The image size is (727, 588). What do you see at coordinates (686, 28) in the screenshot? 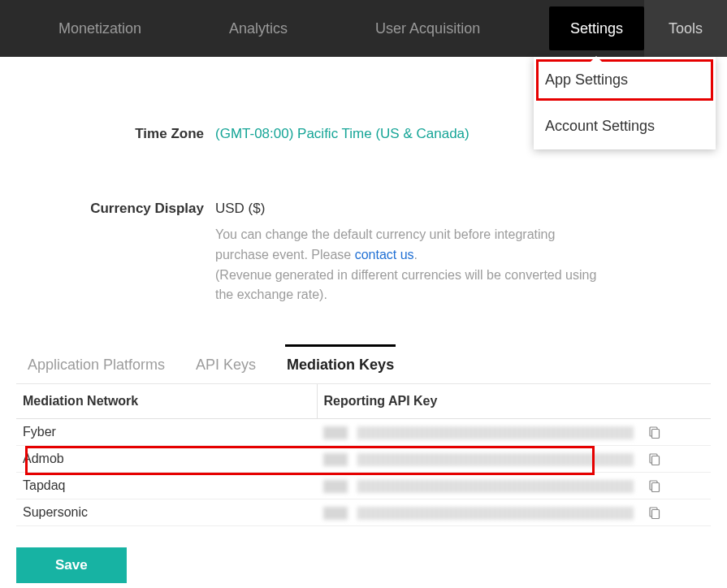
I see `nav-tools: Tools` at bounding box center [686, 28].